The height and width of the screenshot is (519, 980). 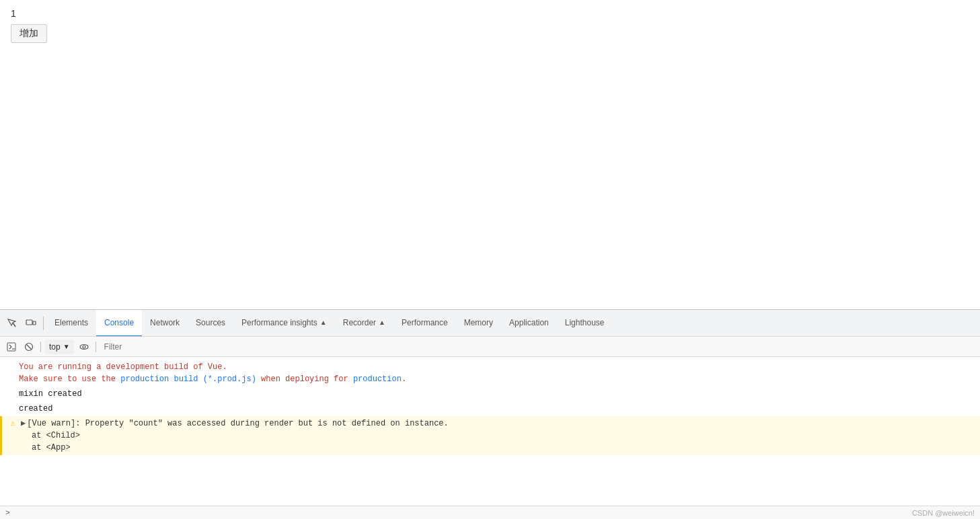 What do you see at coordinates (503, 436) in the screenshot?
I see `warn-at-child: at <Child>` at bounding box center [503, 436].